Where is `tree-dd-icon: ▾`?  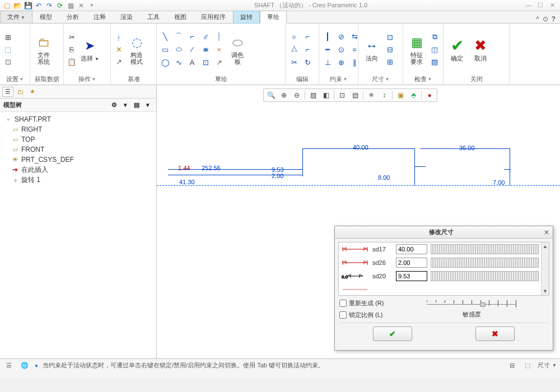 tree-dd-icon: ▾ is located at coordinates (148, 105).